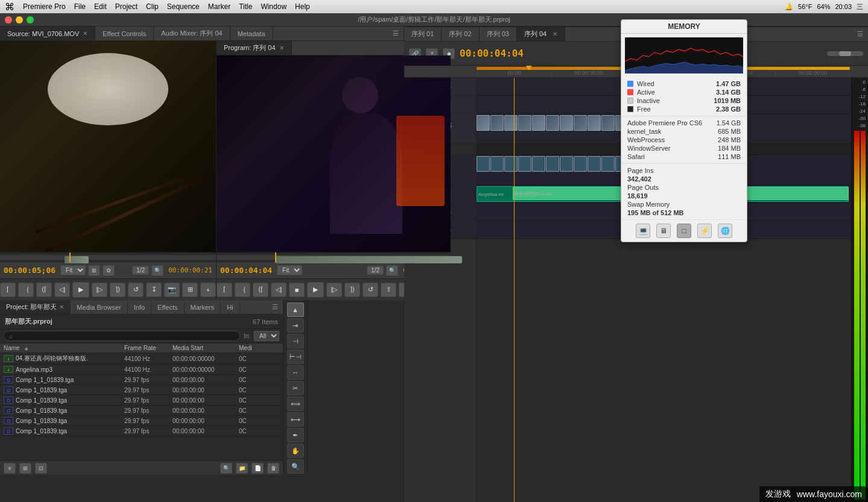 The width and height of the screenshot is (868, 502). What do you see at coordinates (608, 123) in the screenshot?
I see `clip-mv10` at bounding box center [608, 123].